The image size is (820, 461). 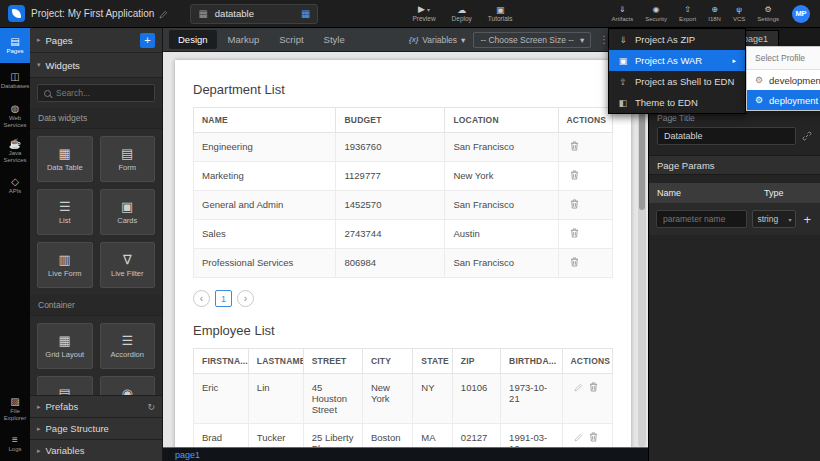 I want to click on rail-item-java-services: ☕ Java Services, so click(x=15, y=150).